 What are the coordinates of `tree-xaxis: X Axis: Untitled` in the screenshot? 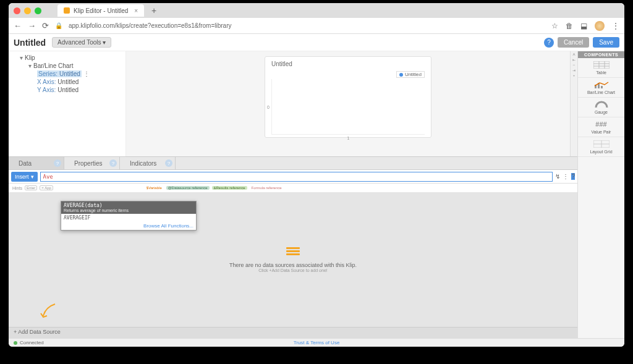 It's located at (67, 82).